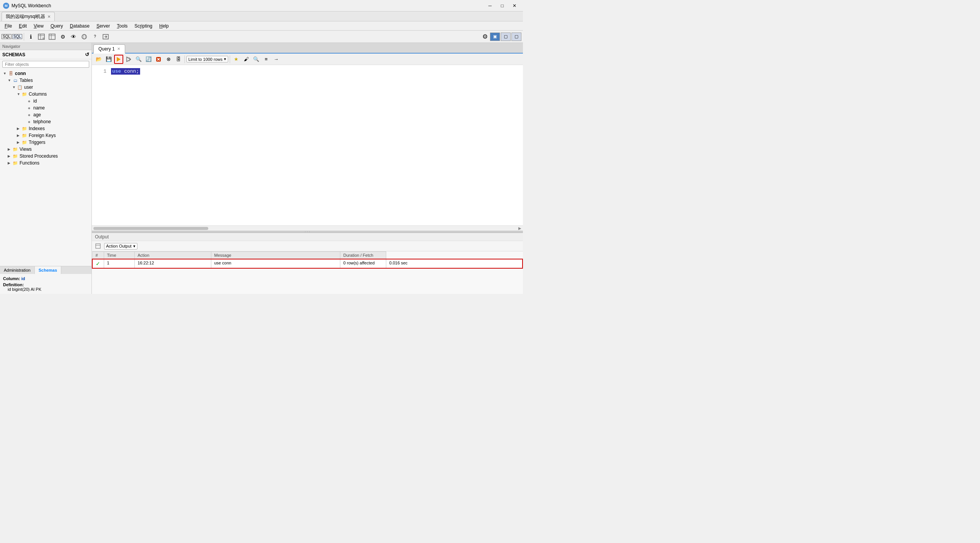  Describe the element at coordinates (514, 6) in the screenshot. I see `close-button: ✕` at that location.